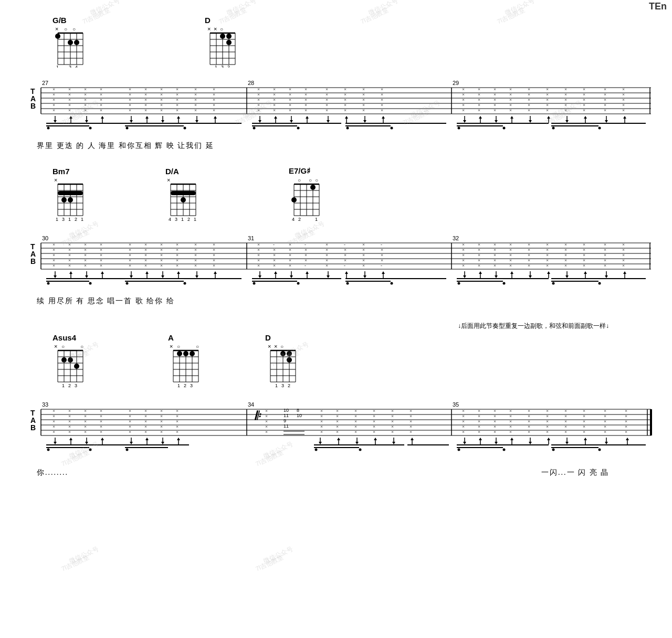 The image size is (672, 638). What do you see at coordinates (52, 473) in the screenshot?
I see `lyrics-row3-left: 你........` at bounding box center [52, 473].